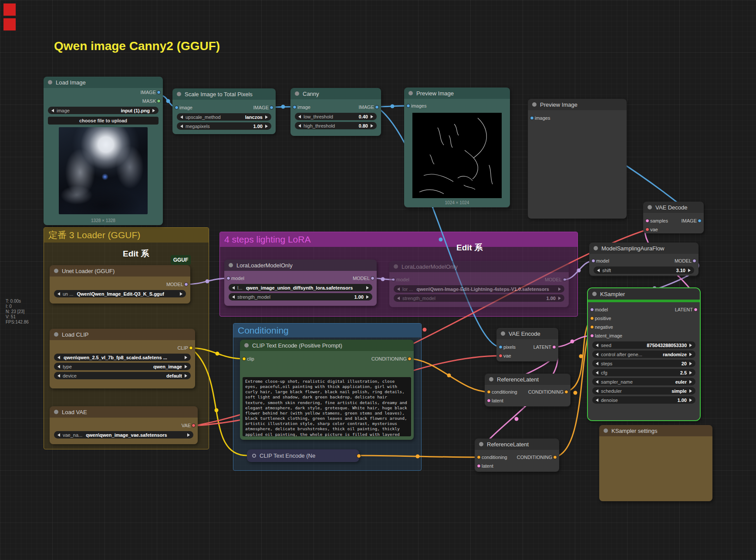  Describe the element at coordinates (644, 400) in the screenshot. I see `denoise-widget: denoise 1.00` at that location.